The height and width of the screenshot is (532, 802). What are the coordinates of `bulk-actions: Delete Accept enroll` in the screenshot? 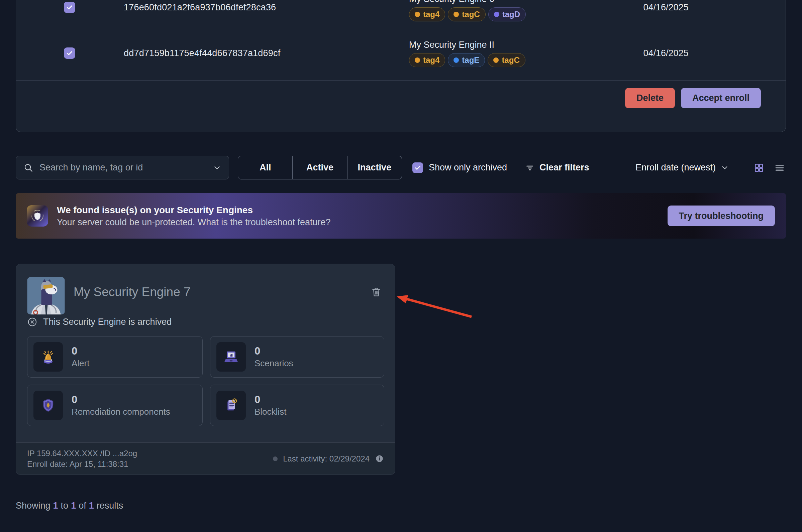 It's located at (693, 98).